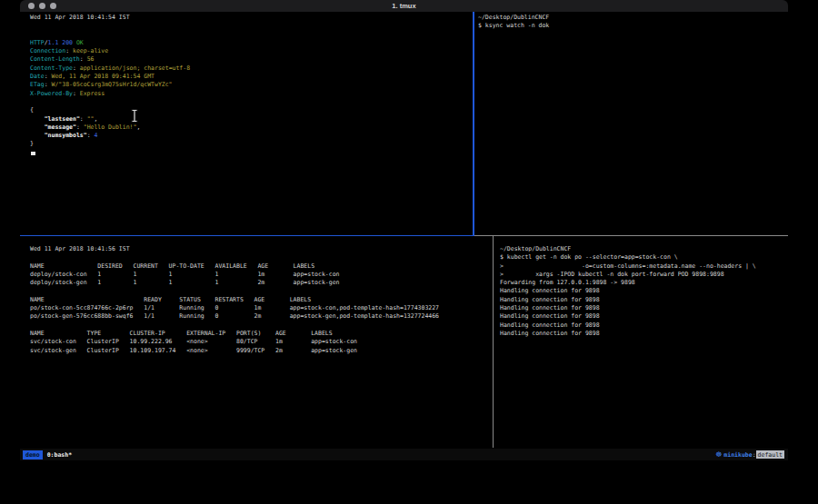 The width and height of the screenshot is (818, 504). Describe the element at coordinates (261, 341) in the screenshot. I see `terminal-line: svc/stock-con ClusterIP 10.99.222.96 <no…` at that location.